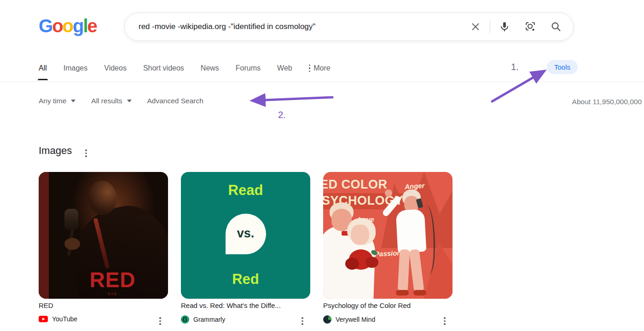 This screenshot has height=331, width=644. Describe the element at coordinates (43, 319) in the screenshot. I see `youtube-icon` at that location.